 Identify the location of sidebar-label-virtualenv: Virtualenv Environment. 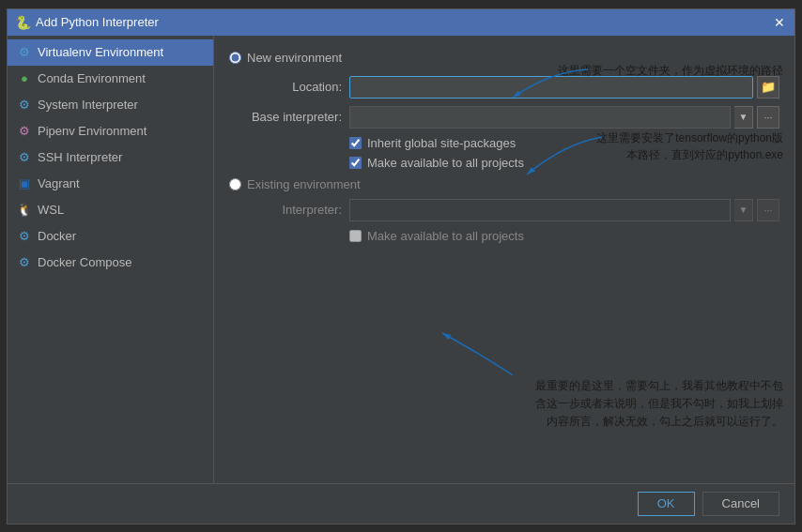
(100, 53).